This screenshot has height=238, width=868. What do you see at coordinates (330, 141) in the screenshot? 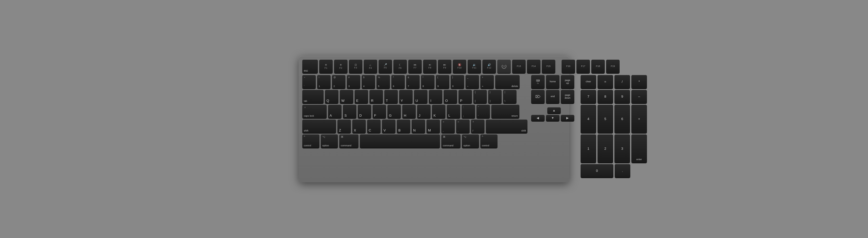
I see `left-option-key: ⌥ option` at bounding box center [330, 141].